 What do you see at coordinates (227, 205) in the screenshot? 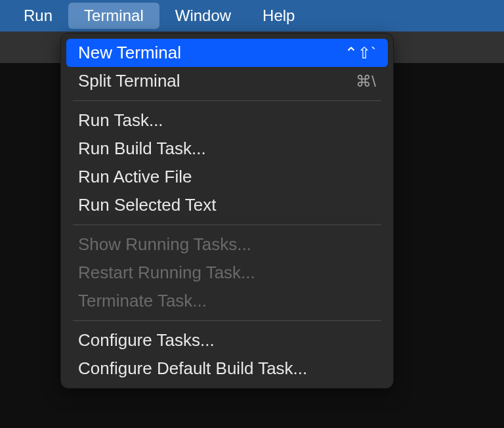
I see `menu-item-run-selected-text: Run Selected Text` at bounding box center [227, 205].